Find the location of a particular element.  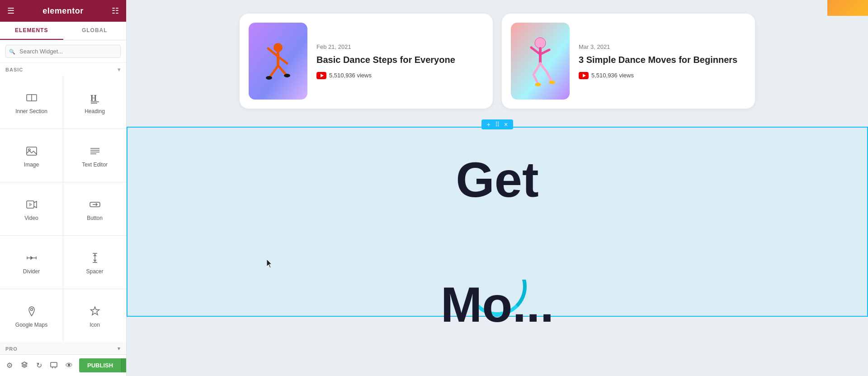

image-icon is located at coordinates (32, 152).